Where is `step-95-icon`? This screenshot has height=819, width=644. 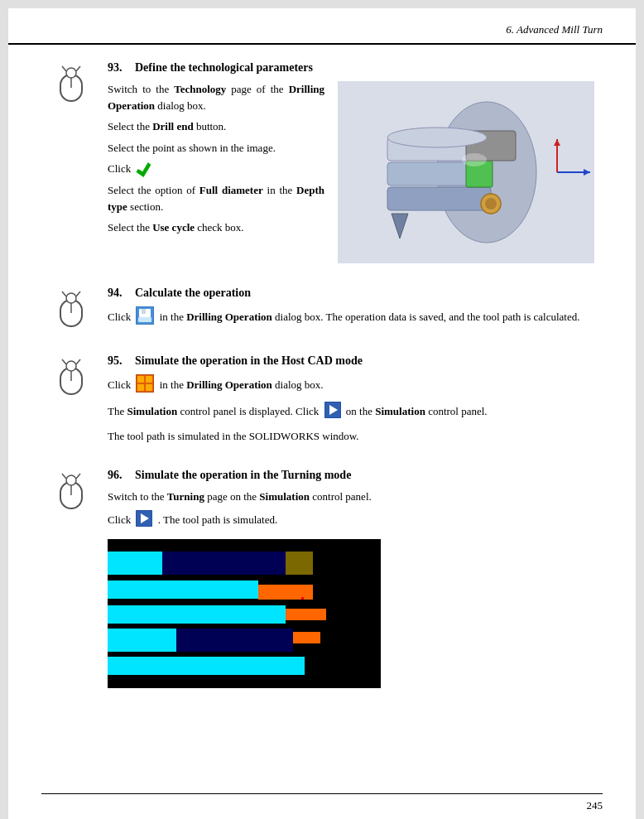 step-95-icon is located at coordinates (71, 376).